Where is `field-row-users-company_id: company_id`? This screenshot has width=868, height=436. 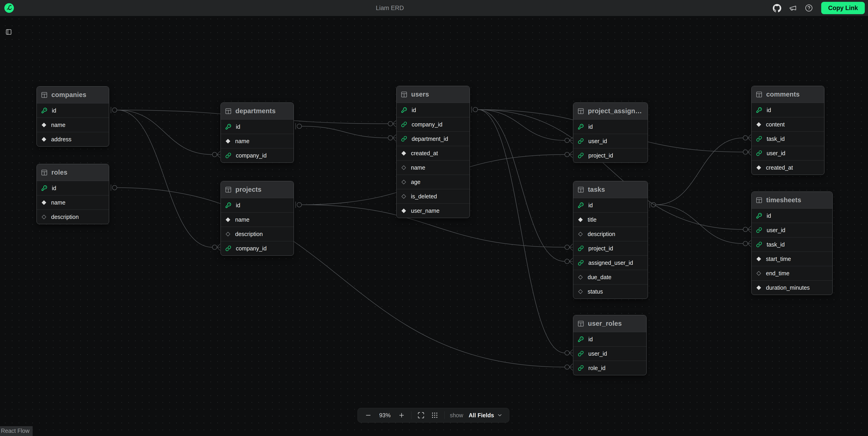 field-row-users-company_id: company_id is located at coordinates (433, 124).